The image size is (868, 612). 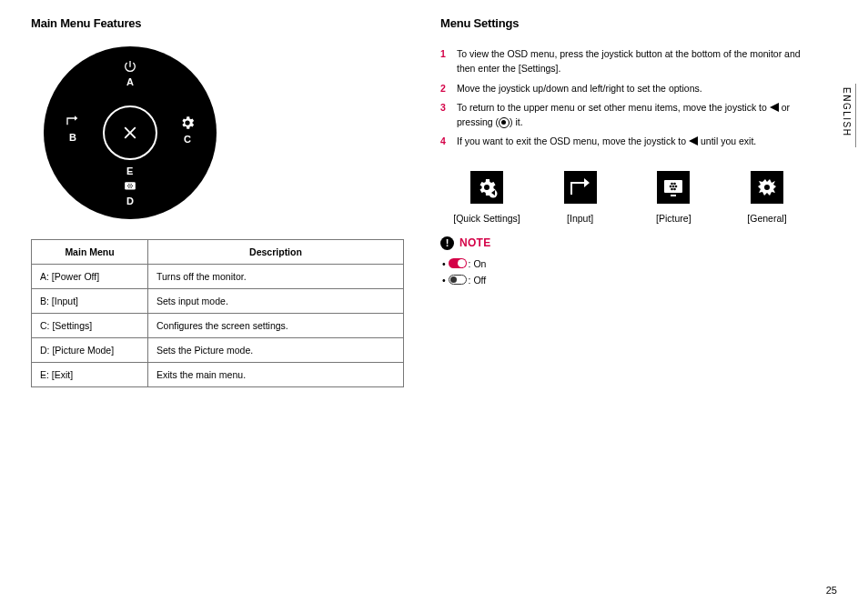 What do you see at coordinates (218, 375) in the screenshot?
I see `table-row: E: [Exit]Exits the main menu.` at bounding box center [218, 375].